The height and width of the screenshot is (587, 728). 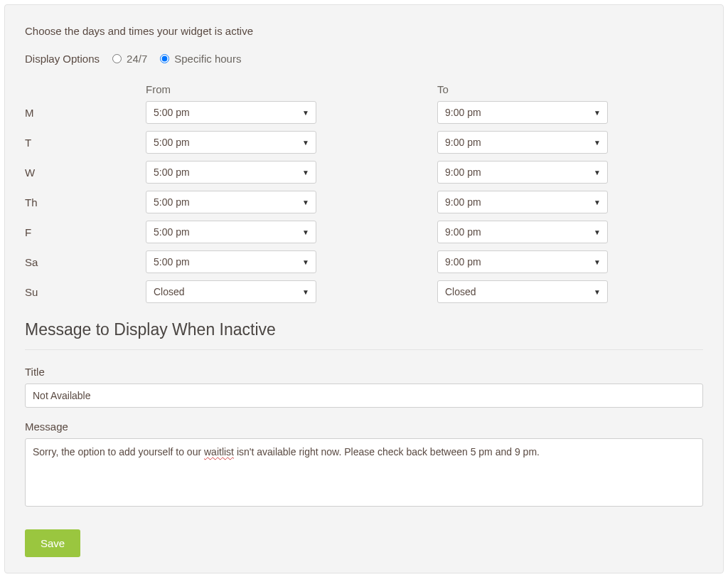 What do you see at coordinates (165, 58) in the screenshot?
I see `radio-specific-hours-input` at bounding box center [165, 58].